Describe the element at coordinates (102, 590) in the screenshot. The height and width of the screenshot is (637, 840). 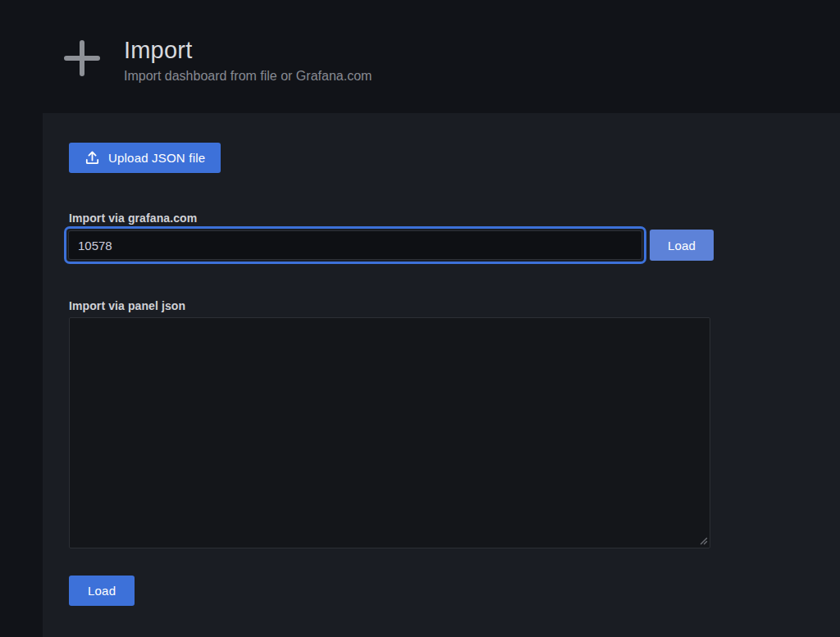
I see `panel-json-load-button: Load` at that location.